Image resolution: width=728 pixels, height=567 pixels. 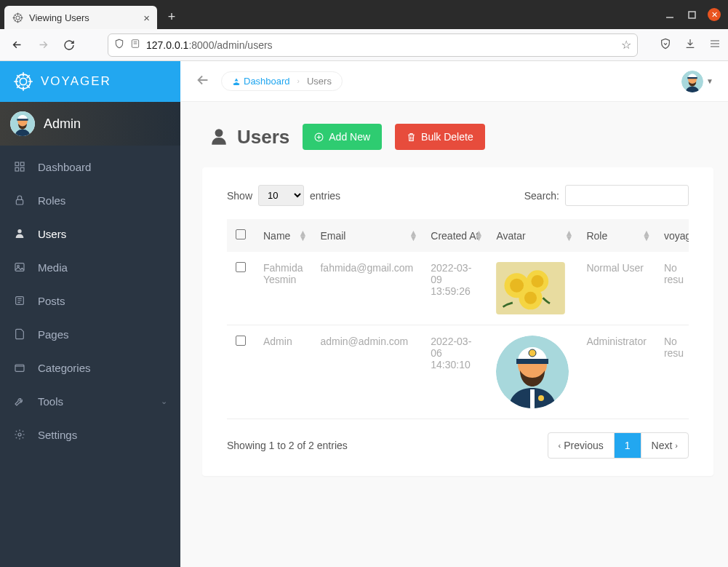 What do you see at coordinates (542, 196) in the screenshot?
I see `search-label: Search:` at bounding box center [542, 196].